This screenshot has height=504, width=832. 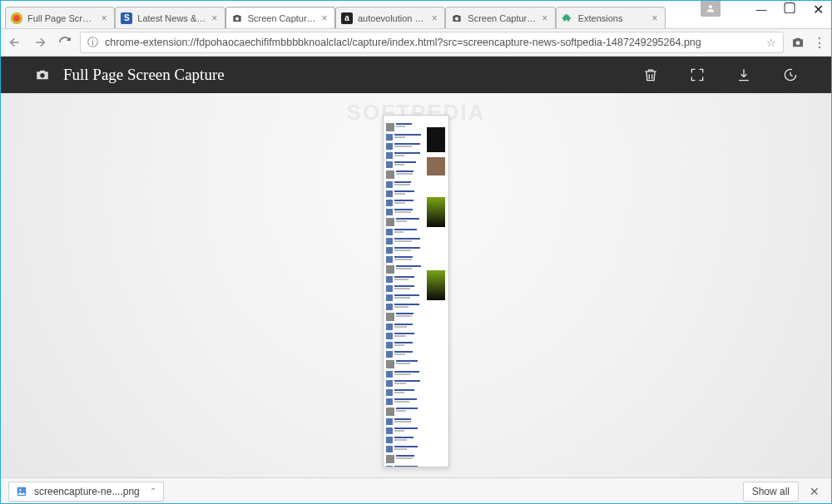 What do you see at coordinates (171, 18) in the screenshot?
I see `tab-title: Latest News & Reviews` at bounding box center [171, 18].